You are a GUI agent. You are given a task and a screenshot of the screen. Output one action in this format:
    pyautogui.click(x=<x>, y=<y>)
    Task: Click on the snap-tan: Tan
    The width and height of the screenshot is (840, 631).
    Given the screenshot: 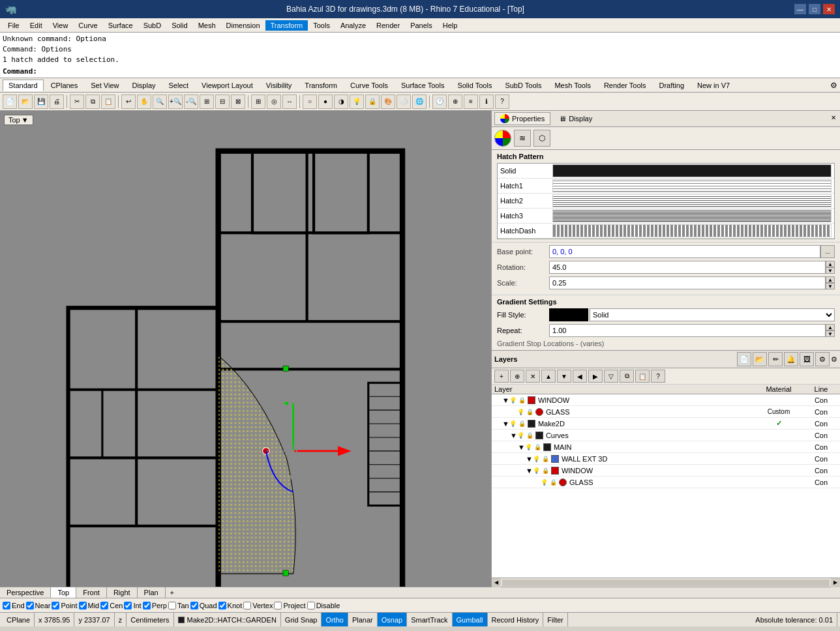 What is the action you would take?
    pyautogui.click(x=179, y=606)
    